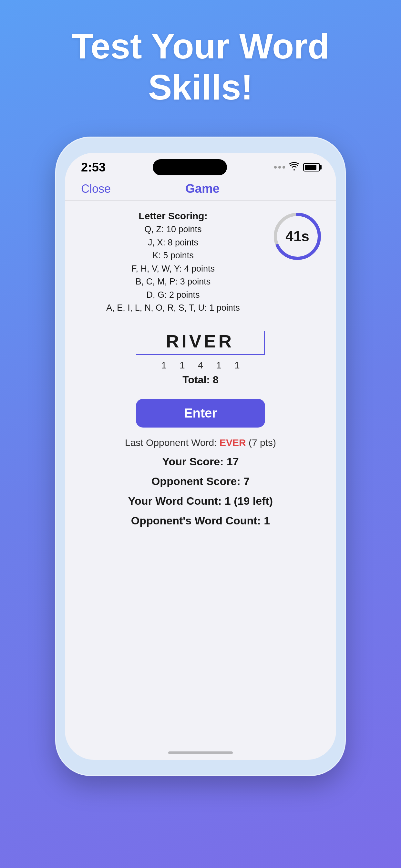 The image size is (401, 868). What do you see at coordinates (294, 167) in the screenshot?
I see `wifi-icon` at bounding box center [294, 167].